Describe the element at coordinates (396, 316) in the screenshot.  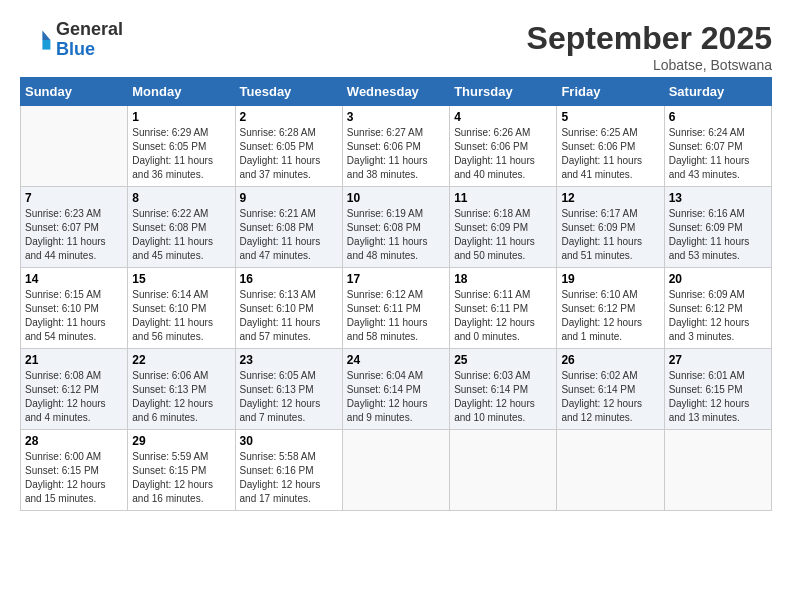
I see `day-info: Sunrise: 6:12 AMSunset: 6:11 PMDaylight:…` at that location.